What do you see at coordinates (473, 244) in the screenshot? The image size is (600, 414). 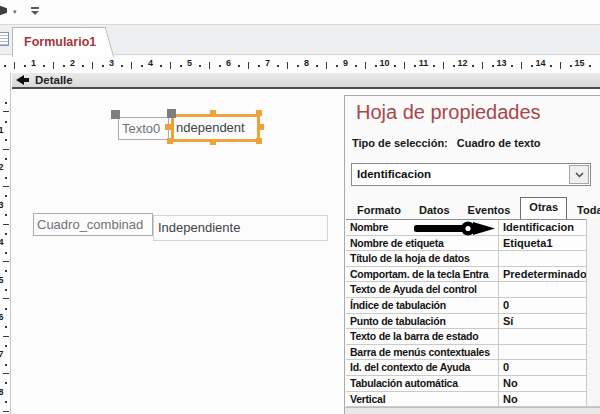 I see `property-row: Nombre de etiqueta Etiqueta1` at bounding box center [473, 244].